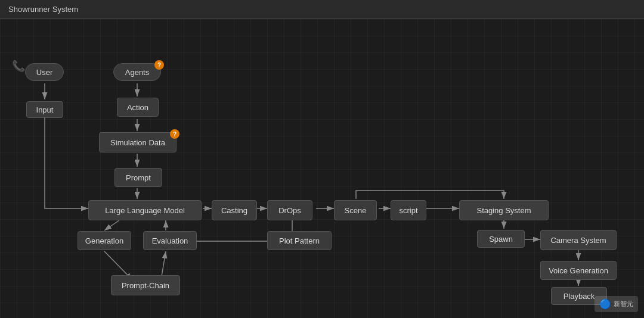 Image resolution: width=644 pixels, height=318 pixels. Describe the element at coordinates (578, 240) in the screenshot. I see `node-camera-system: Camera System` at that location.